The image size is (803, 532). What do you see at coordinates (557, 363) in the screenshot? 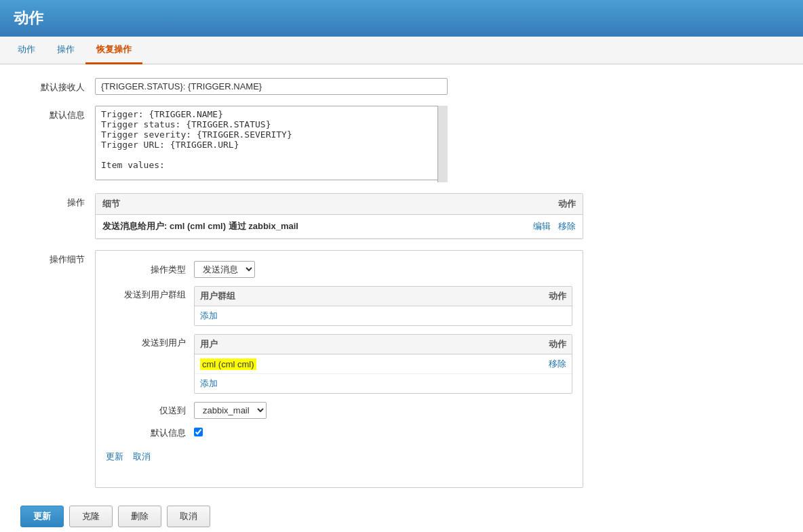
I see `user-remove-link: 移除` at bounding box center [557, 363].